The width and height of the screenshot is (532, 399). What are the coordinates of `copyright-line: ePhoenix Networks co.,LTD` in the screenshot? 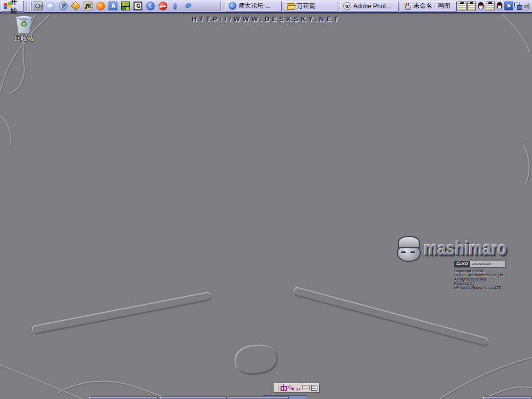 It's located at (479, 288).